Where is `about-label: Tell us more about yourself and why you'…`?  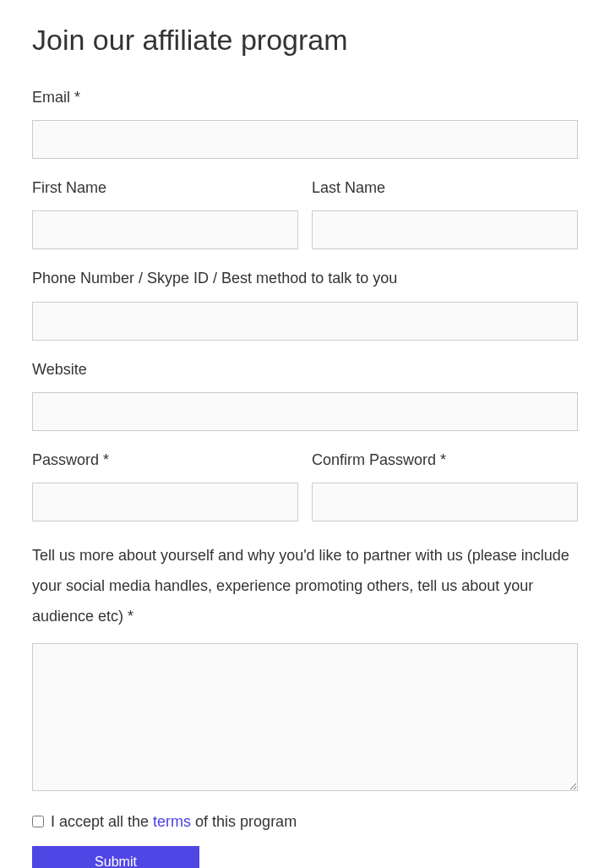 about-label: Tell us more about yourself and why you'… is located at coordinates (305, 586).